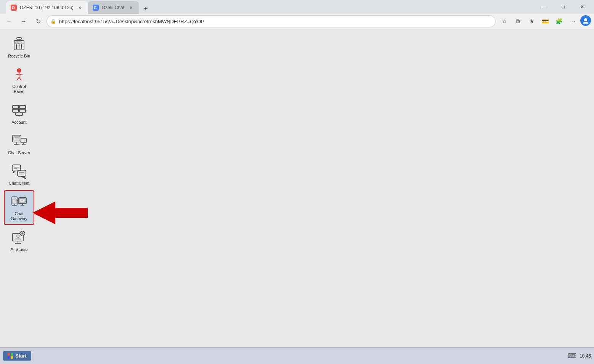 This screenshot has width=594, height=364. I want to click on close-button: ✕, so click(582, 7).